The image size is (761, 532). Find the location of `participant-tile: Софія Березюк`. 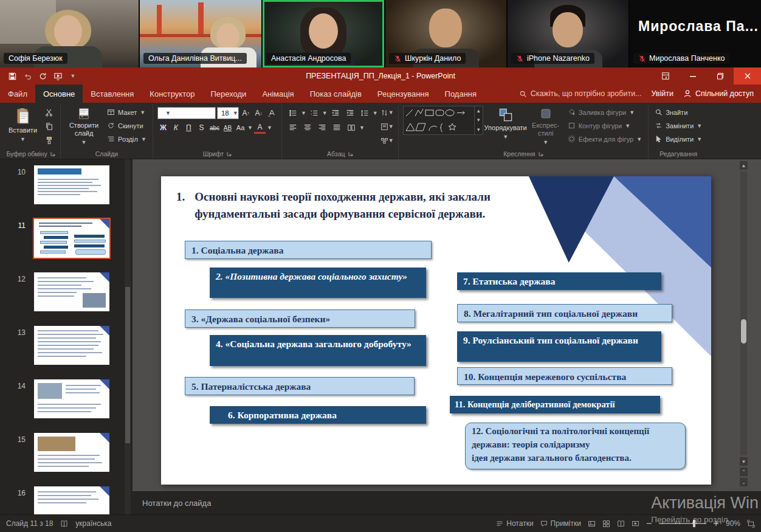

participant-tile: Софія Березюк is located at coordinates (69, 34).